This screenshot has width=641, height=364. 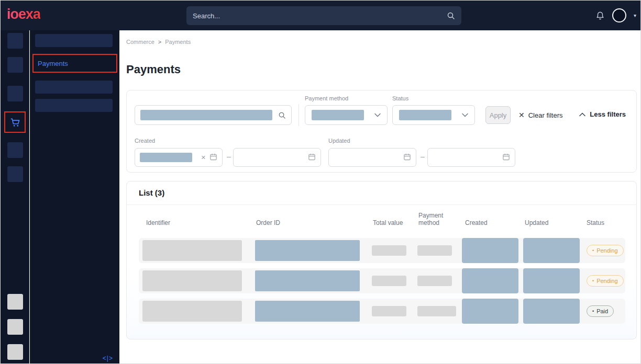 What do you see at coordinates (213, 115) in the screenshot?
I see `filter-search-input` at bounding box center [213, 115].